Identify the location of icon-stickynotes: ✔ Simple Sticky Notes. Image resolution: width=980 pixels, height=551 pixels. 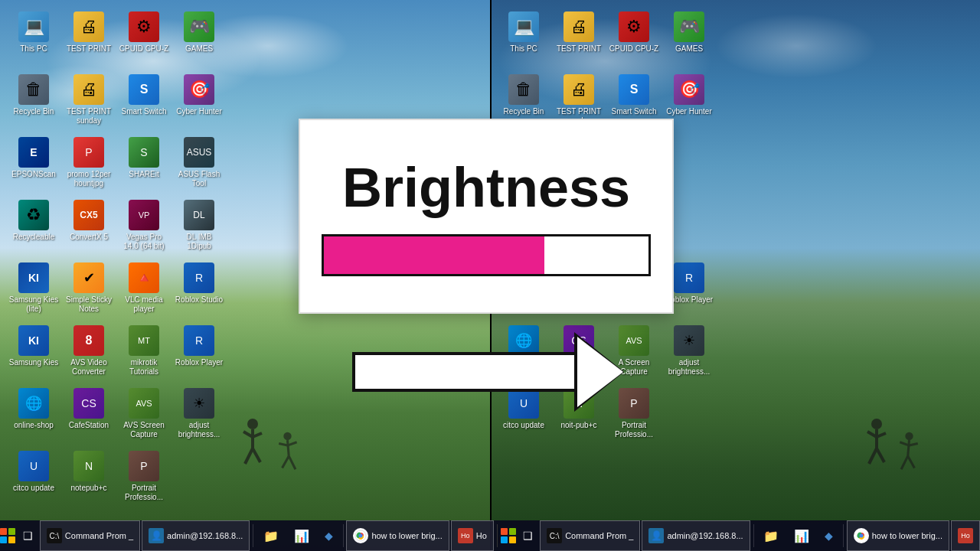
(89, 289).